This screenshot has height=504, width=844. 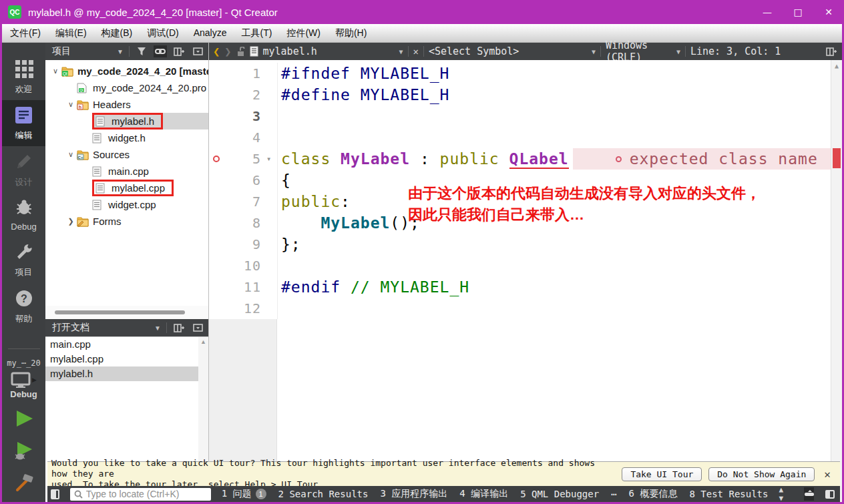 I want to click on menu-item-4: Analyze, so click(x=210, y=33).